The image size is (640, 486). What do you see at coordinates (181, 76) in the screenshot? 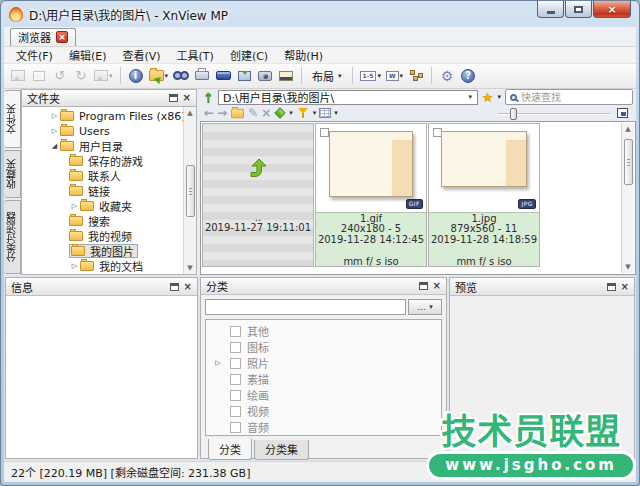
I see `search-button` at bounding box center [181, 76].